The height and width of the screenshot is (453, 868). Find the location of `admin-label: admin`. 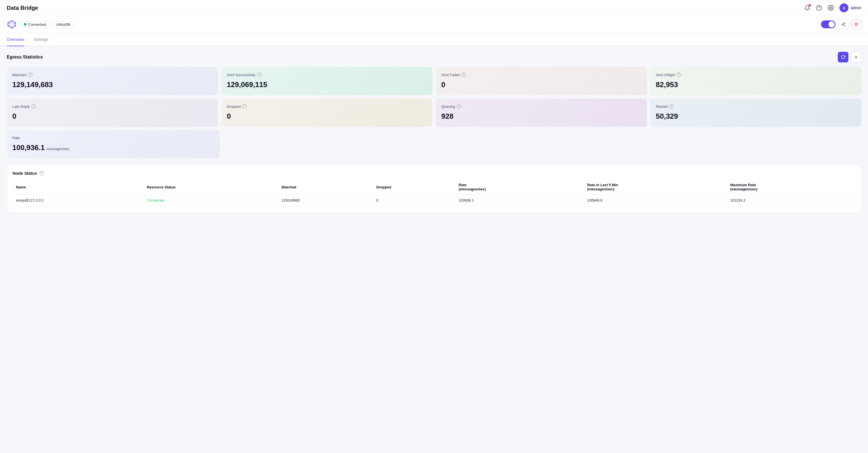

admin-label: admin is located at coordinates (856, 8).